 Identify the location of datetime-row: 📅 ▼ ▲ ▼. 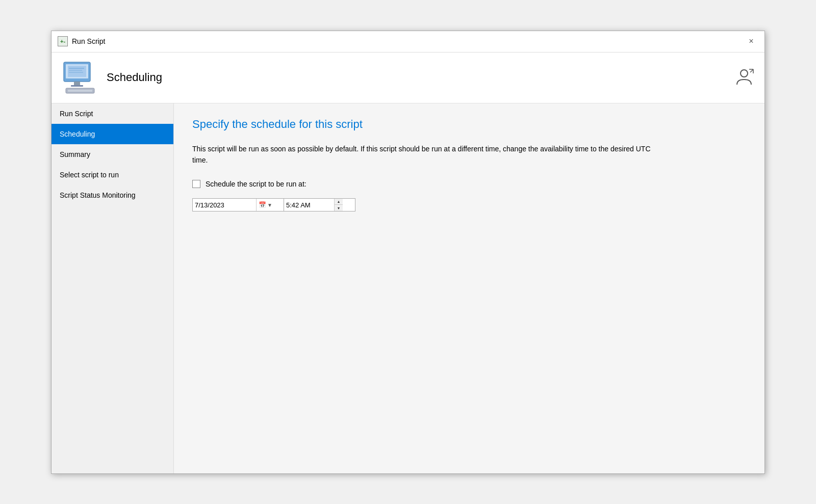
(469, 205).